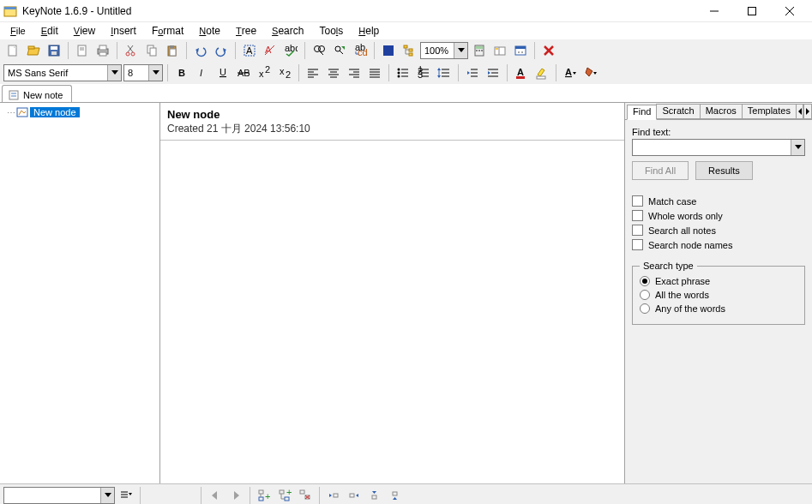 The height and width of the screenshot is (504, 812). What do you see at coordinates (52, 495) in the screenshot?
I see `style-value` at bounding box center [52, 495].